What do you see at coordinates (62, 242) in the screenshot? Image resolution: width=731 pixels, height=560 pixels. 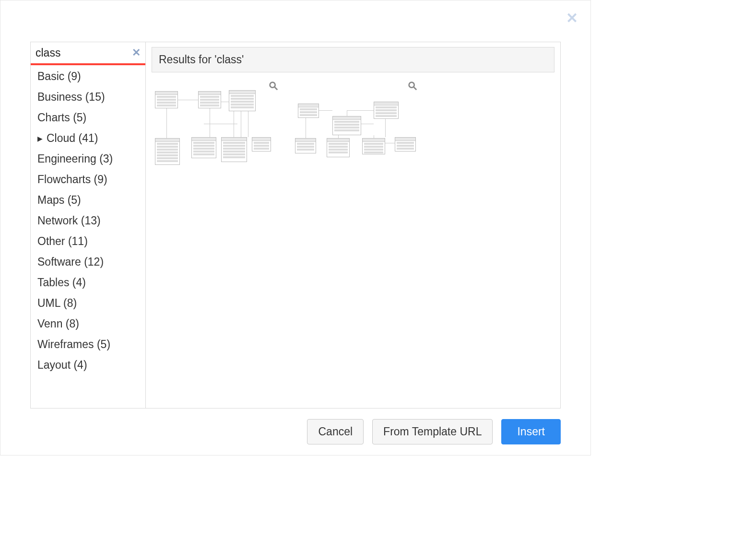 I see `category-label: Other (11)` at bounding box center [62, 242].